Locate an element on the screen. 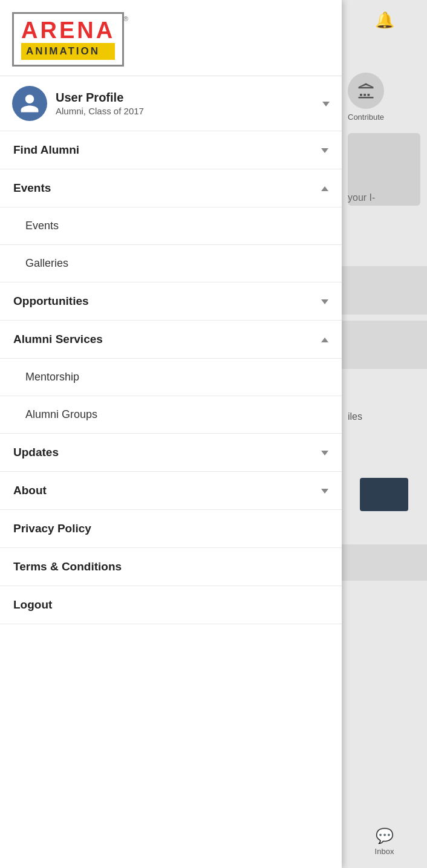  avatar is located at coordinates (30, 103).